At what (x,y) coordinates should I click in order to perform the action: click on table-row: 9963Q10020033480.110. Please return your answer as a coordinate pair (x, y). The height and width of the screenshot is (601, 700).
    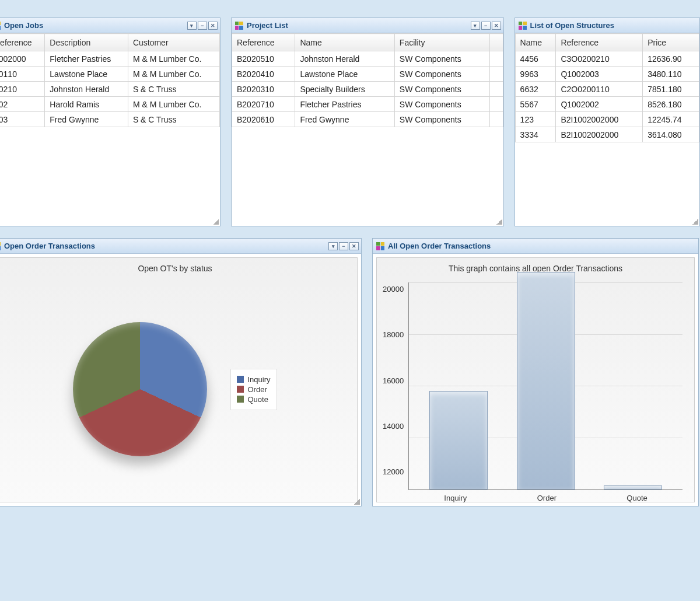
    Looking at the image, I should click on (607, 74).